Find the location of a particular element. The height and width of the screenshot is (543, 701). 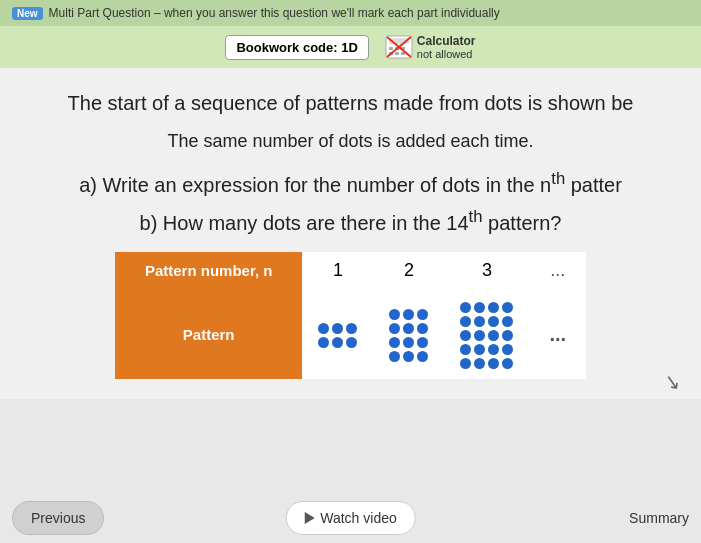

table-ellipsis-dots: ... is located at coordinates (558, 334).